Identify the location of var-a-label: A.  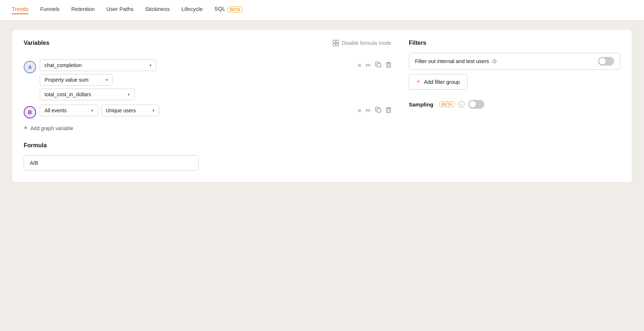
(30, 67).